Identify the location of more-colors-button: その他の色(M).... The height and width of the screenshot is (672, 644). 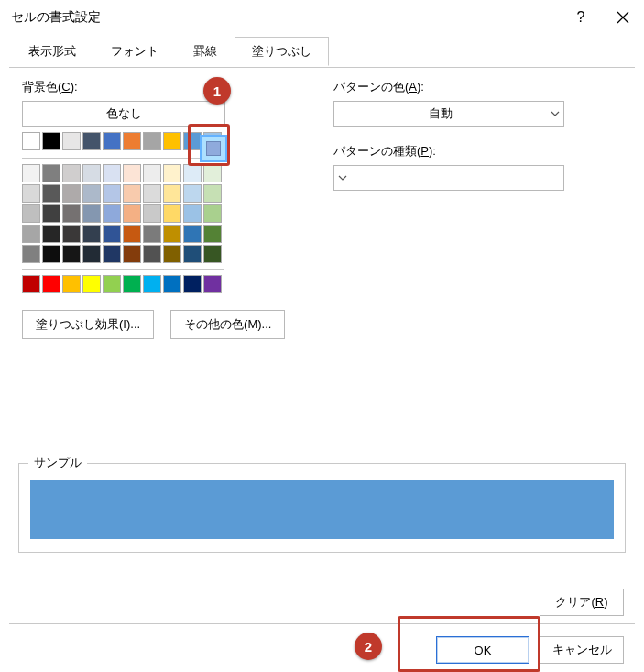
(227, 325).